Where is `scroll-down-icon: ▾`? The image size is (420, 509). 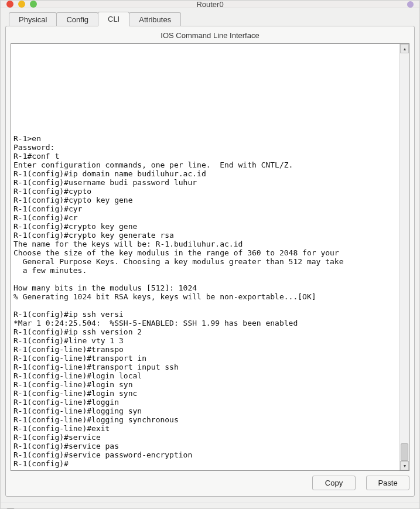 scroll-down-icon: ▾ is located at coordinates (404, 466).